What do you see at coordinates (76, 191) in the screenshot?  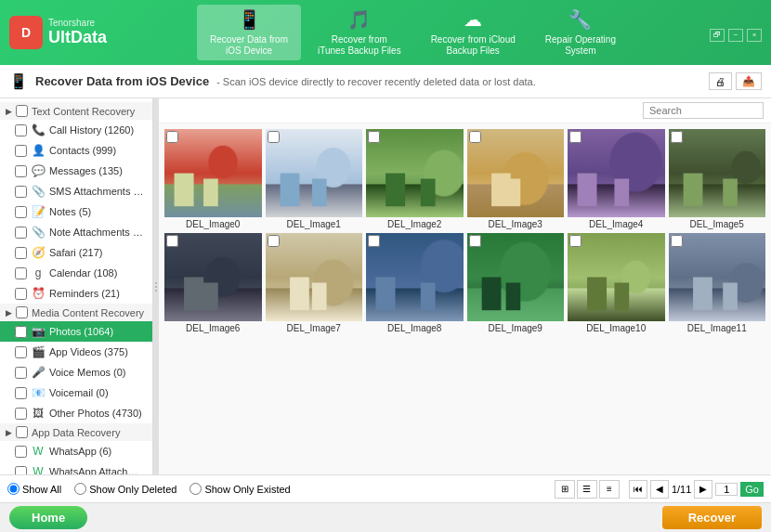 I see `sidebar-item-sms-attachments: 📎SMS Attachments (7)` at bounding box center [76, 191].